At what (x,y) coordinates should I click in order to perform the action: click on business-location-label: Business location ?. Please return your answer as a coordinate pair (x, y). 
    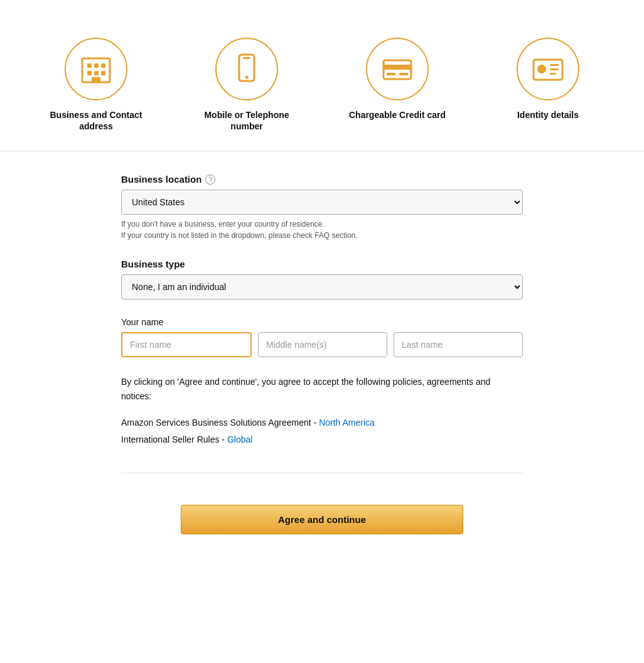
    Looking at the image, I should click on (322, 180).